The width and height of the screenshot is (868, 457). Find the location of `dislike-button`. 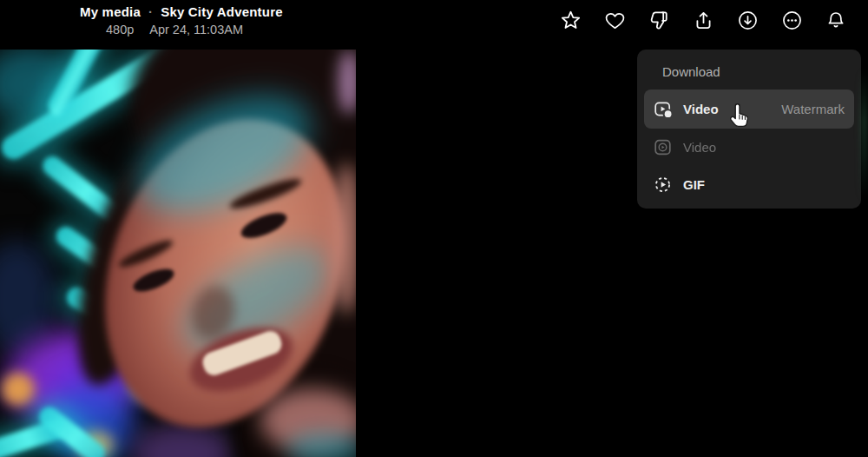

dislike-button is located at coordinates (659, 20).